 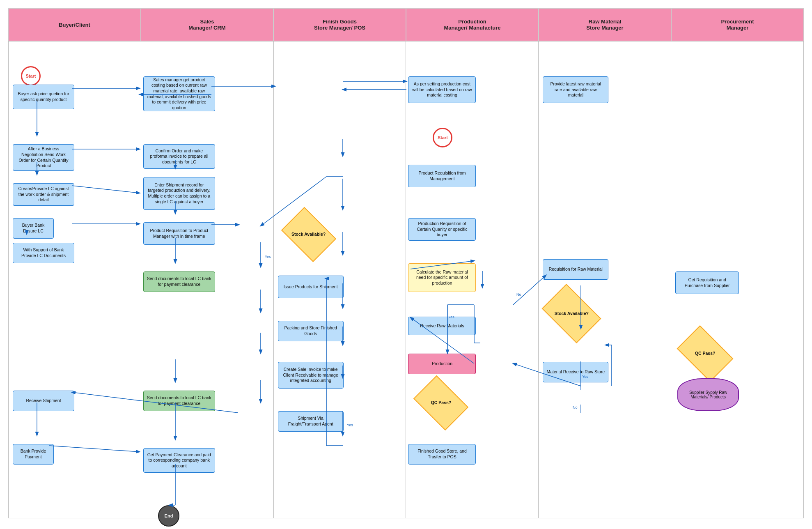 What do you see at coordinates (708, 395) in the screenshot?
I see `supplier-supply-shape: Supplier Sypply Raw Materials/ Products` at bounding box center [708, 395].